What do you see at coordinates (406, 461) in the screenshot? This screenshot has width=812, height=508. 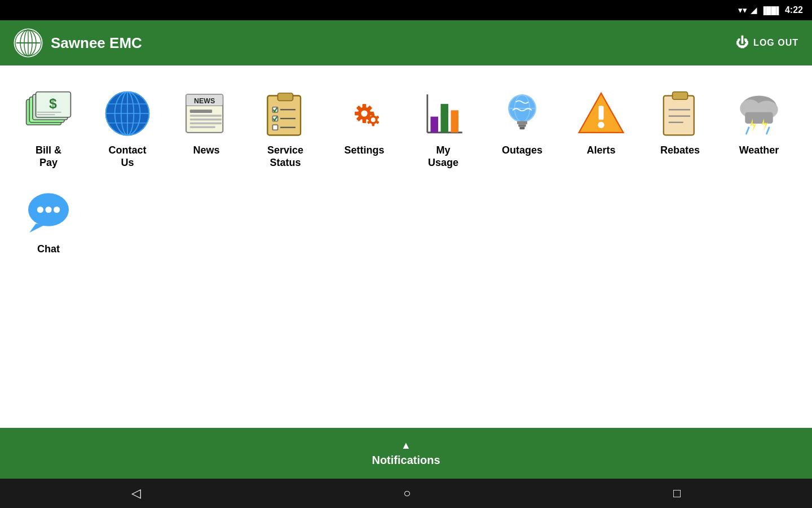 I see `notifications-label: Notifications` at bounding box center [406, 461].